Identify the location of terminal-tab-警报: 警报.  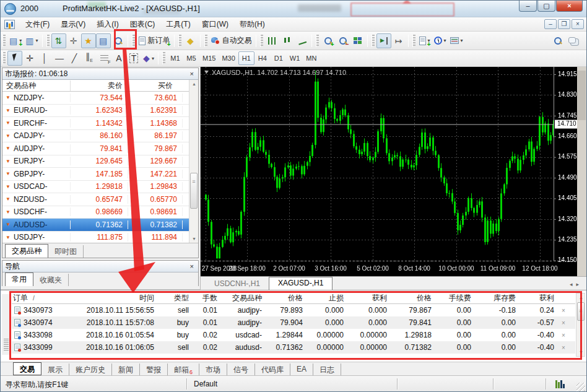
(154, 369).